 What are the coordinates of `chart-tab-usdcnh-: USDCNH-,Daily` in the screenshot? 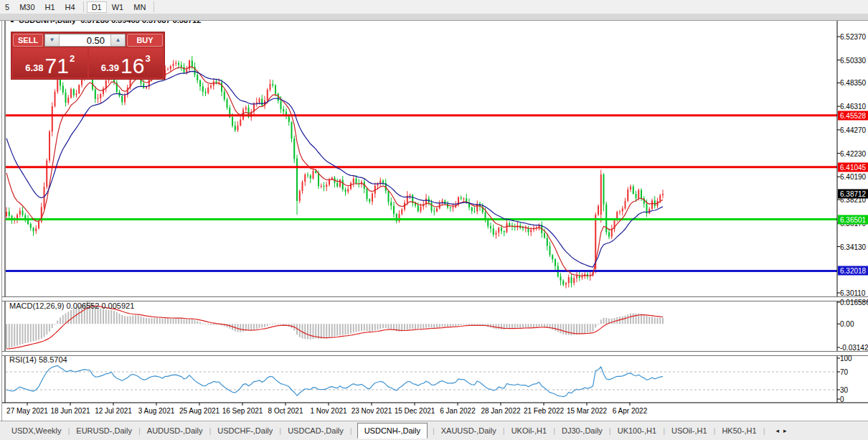 It's located at (392, 431).